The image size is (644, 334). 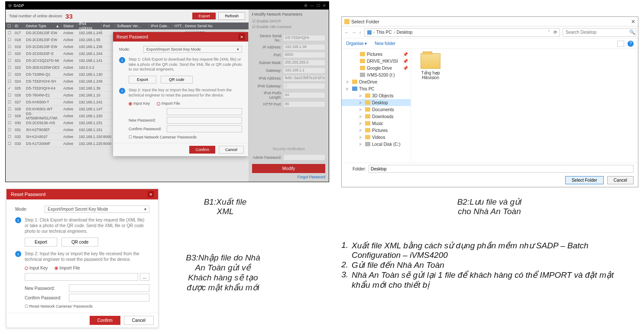 I want to click on folder-field, so click(x=501, y=169).